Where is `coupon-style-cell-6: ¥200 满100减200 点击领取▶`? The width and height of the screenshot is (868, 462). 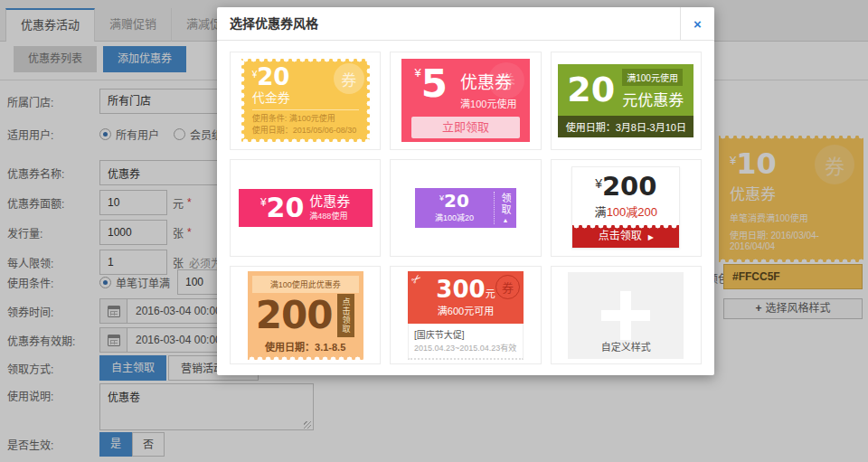
coupon-style-cell-6: ¥200 满100减200 点击领取▶ is located at coordinates (626, 208).